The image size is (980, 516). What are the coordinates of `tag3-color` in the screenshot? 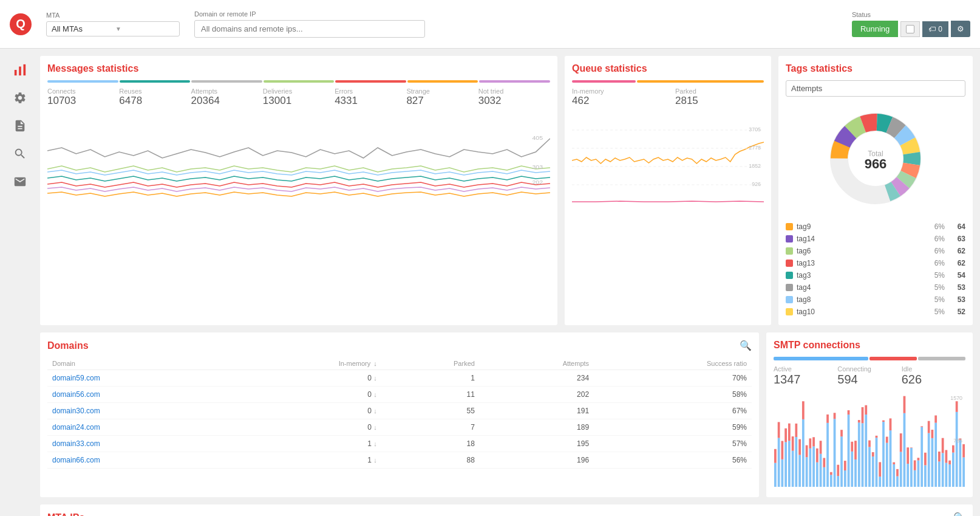 It's located at (789, 275).